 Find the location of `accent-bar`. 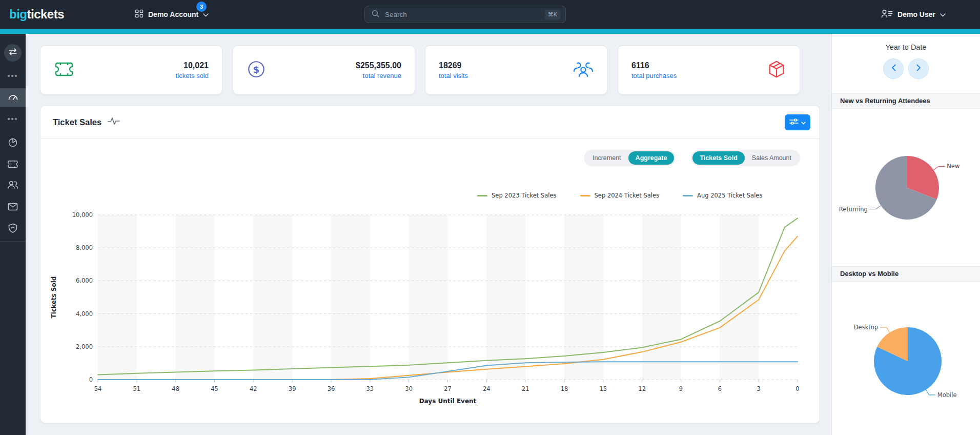

accent-bar is located at coordinates (490, 31).